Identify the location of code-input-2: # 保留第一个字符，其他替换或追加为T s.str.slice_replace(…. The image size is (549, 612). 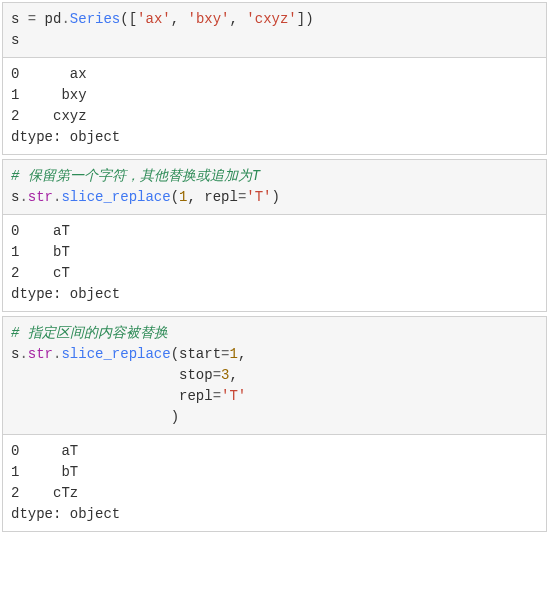
(274, 187).